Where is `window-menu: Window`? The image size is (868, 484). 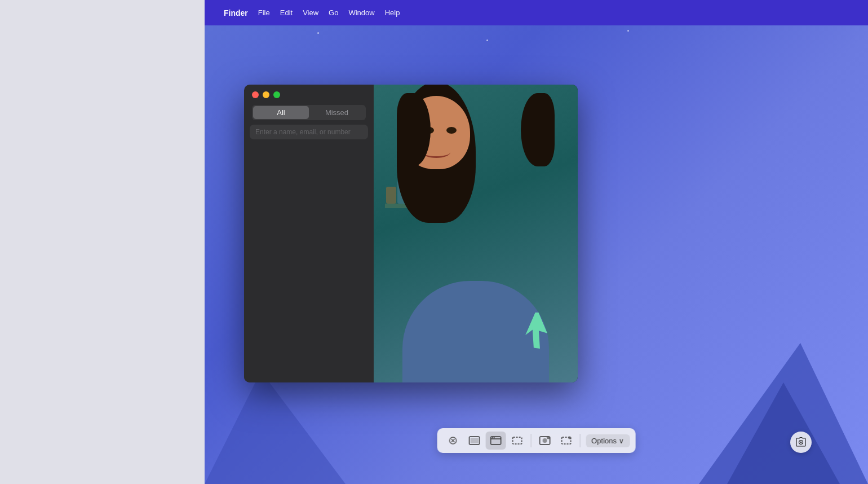 window-menu: Window is located at coordinates (361, 12).